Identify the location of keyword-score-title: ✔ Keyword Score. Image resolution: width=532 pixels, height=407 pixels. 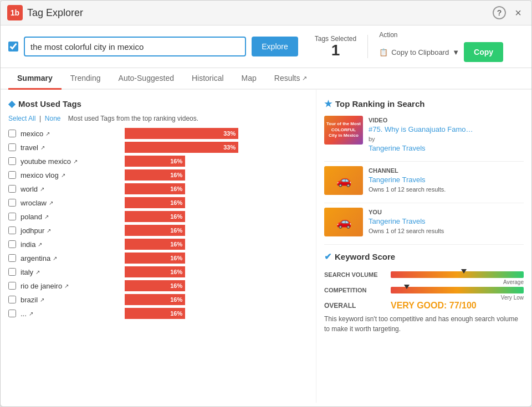
(424, 257).